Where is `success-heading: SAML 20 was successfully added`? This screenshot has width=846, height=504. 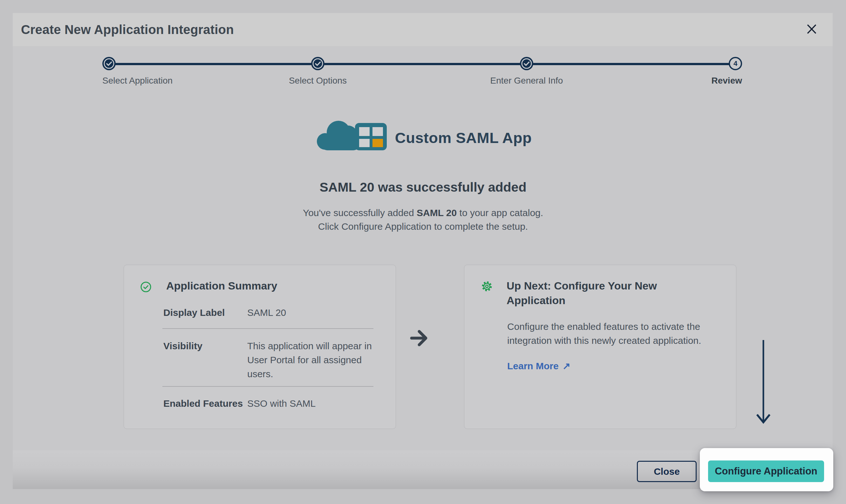
success-heading: SAML 20 was successfully added is located at coordinates (423, 187).